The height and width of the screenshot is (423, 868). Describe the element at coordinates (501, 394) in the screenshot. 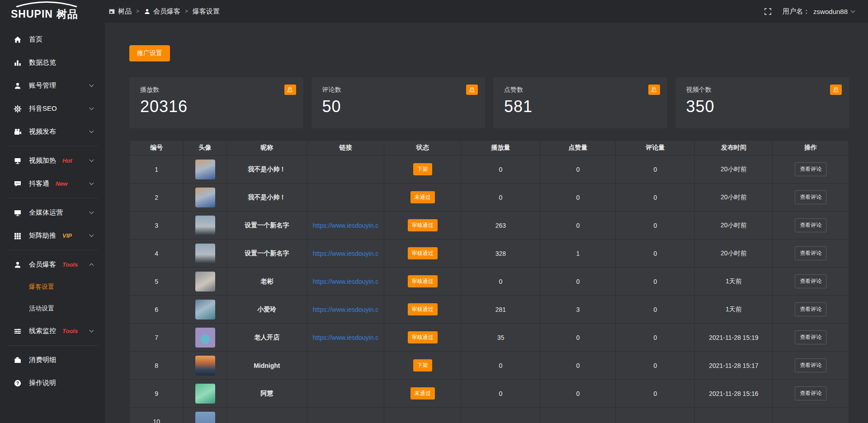

I see `value-plays: 0` at that location.